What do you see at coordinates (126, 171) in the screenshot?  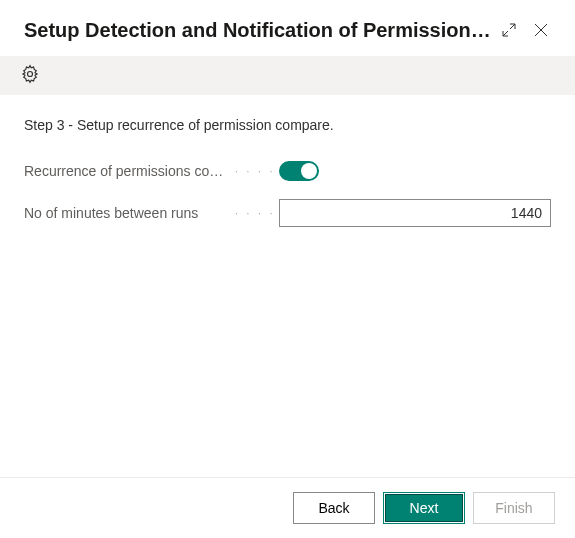 I see `recurrence-label: Recurrence of permissions com…` at bounding box center [126, 171].